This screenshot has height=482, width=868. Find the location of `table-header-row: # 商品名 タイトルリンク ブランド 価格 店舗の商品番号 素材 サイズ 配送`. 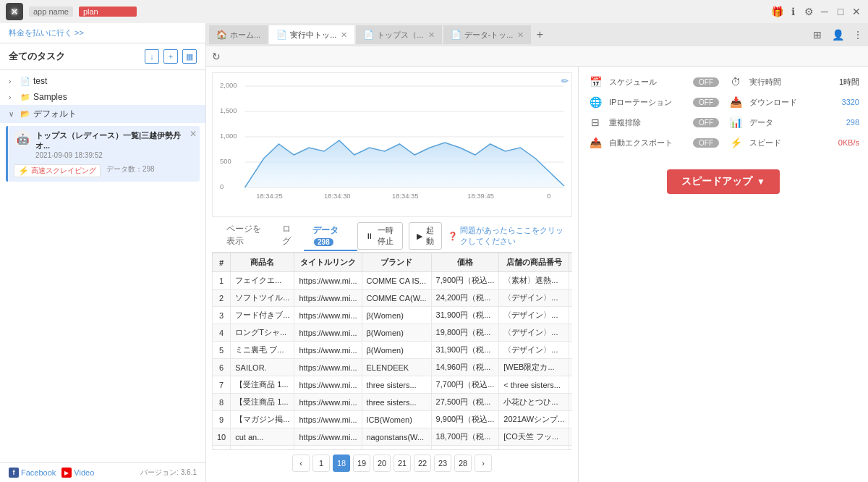

table-header-row: # 商品名 タイトルリンク ブランド 価格 店舗の商品番号 素材 サイズ 配送 is located at coordinates (393, 263).